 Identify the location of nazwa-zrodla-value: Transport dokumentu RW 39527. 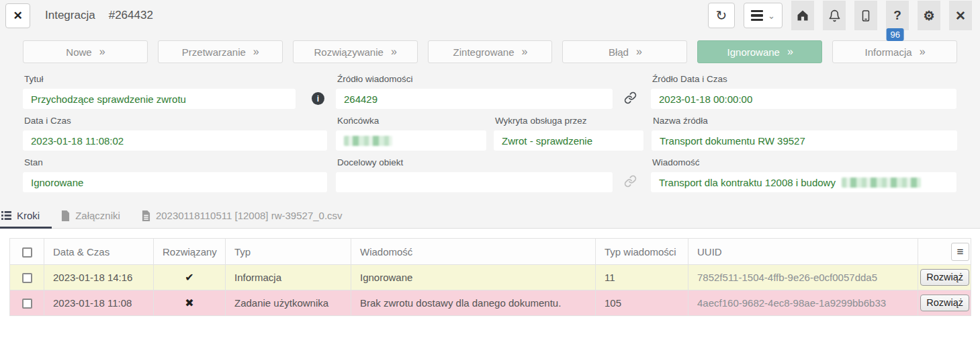
(732, 141).